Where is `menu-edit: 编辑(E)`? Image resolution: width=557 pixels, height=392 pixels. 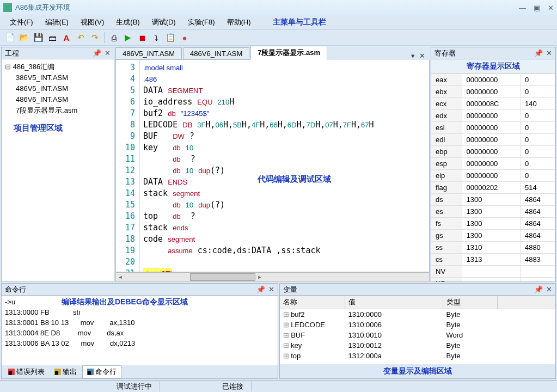
menu-edit: 编辑(E) is located at coordinates (57, 22).